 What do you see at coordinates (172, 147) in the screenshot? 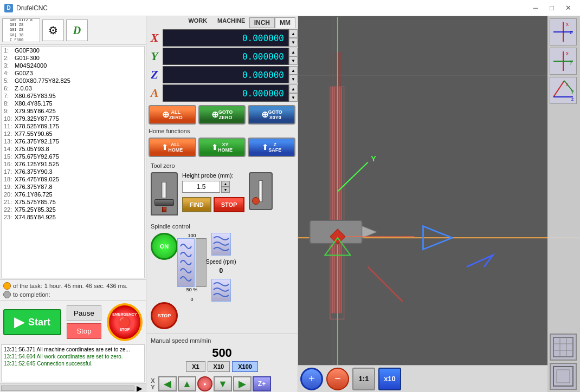
I see `all-home-button: ⬆ALLHOME` at bounding box center [172, 147].